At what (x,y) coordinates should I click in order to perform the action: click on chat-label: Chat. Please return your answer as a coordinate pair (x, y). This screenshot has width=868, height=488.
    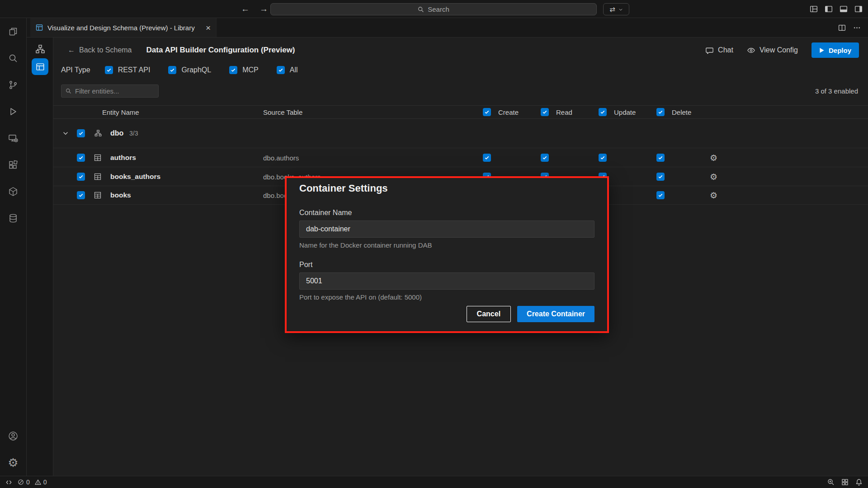
    Looking at the image, I should click on (726, 50).